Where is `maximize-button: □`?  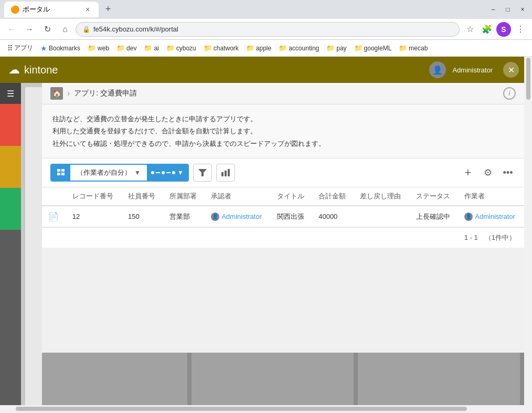 maximize-button: □ is located at coordinates (508, 9).